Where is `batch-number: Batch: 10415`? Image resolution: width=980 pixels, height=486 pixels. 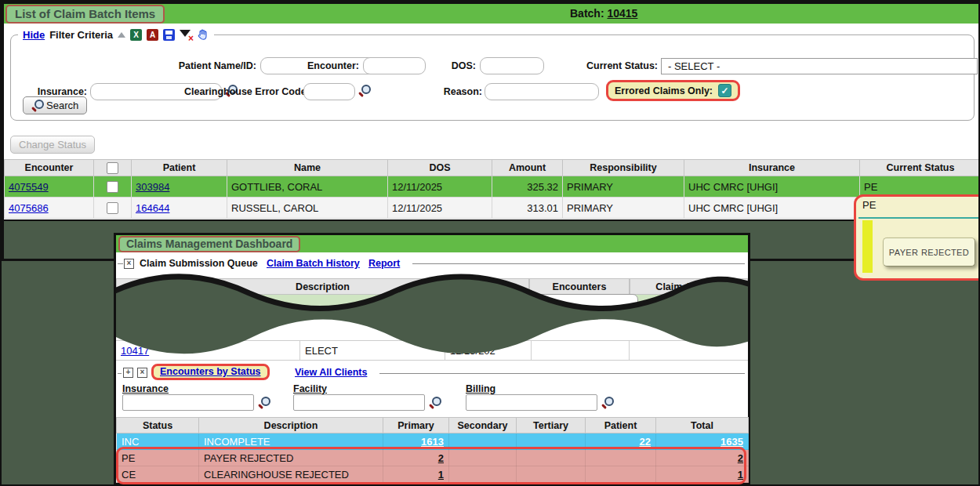
batch-number: Batch: 10415 is located at coordinates (604, 13).